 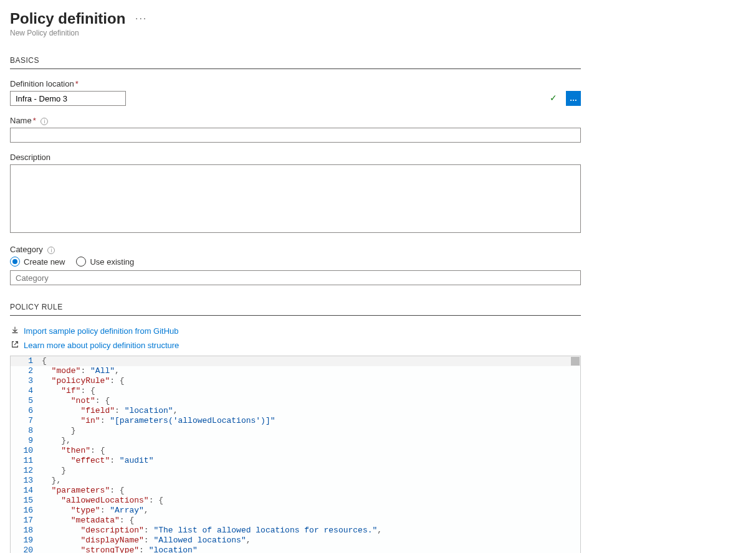 What do you see at coordinates (311, 451) in the screenshot?
I see `code-content: "then": {` at bounding box center [311, 451].